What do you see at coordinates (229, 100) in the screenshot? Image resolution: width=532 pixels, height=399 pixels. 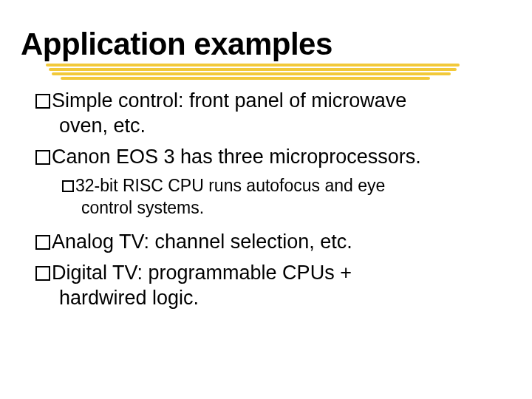 I see `bullet-text: Simple control: front panel of microwave` at bounding box center [229, 100].